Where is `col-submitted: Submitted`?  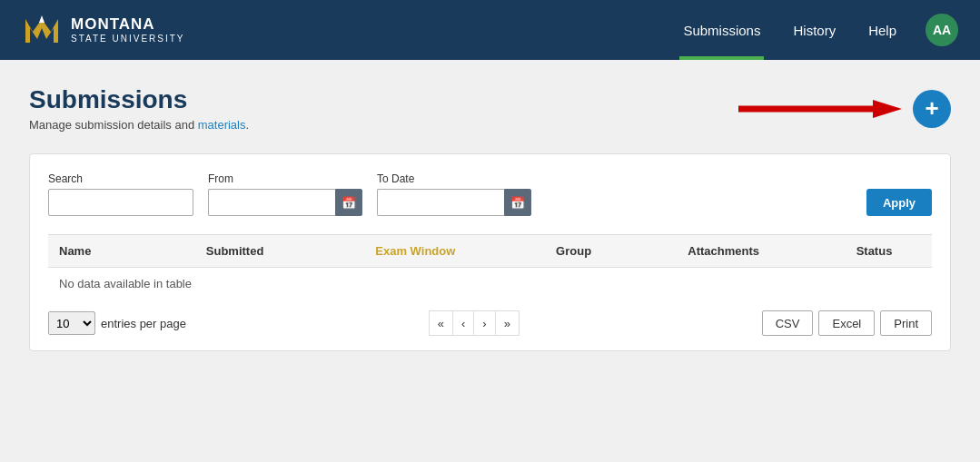
col-submitted: Submitted is located at coordinates (234, 251).